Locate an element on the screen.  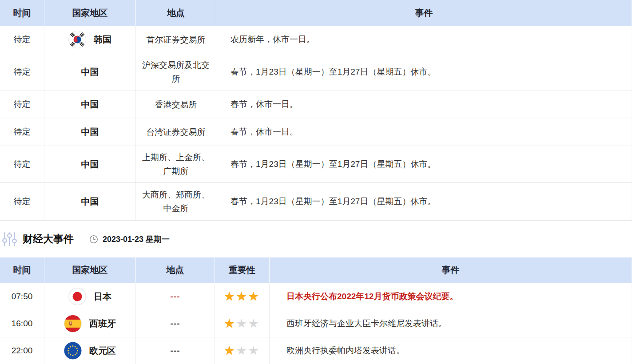
country-cell: 韩国 is located at coordinates (90, 40).